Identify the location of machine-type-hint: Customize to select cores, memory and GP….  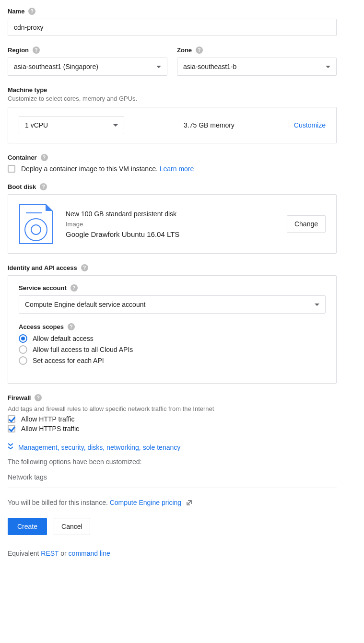
(182, 99).